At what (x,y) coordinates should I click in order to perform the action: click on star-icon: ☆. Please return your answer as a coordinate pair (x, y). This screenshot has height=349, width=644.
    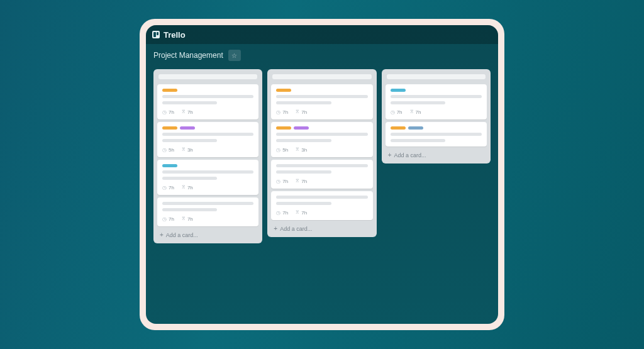
    Looking at the image, I should click on (234, 55).